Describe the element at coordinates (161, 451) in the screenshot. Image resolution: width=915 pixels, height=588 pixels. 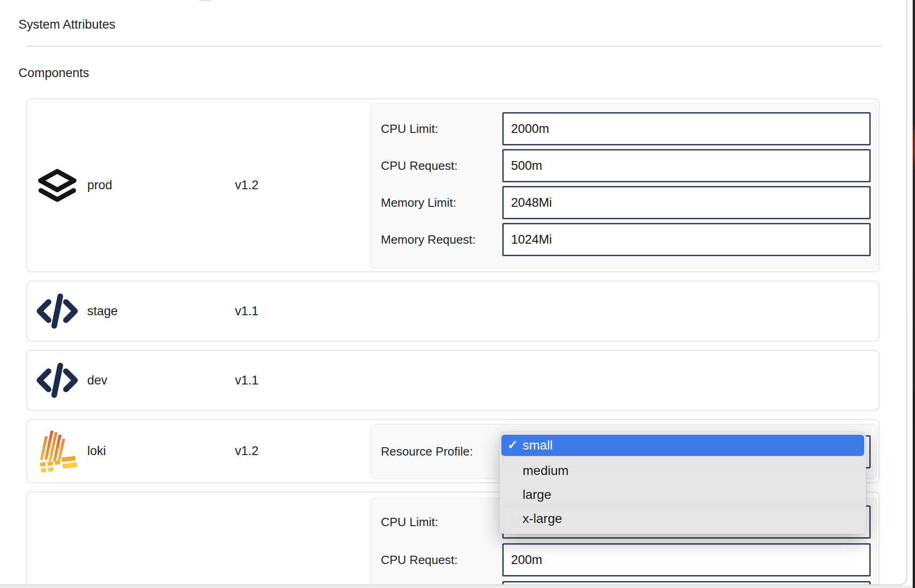
I see `component-name: loki` at that location.